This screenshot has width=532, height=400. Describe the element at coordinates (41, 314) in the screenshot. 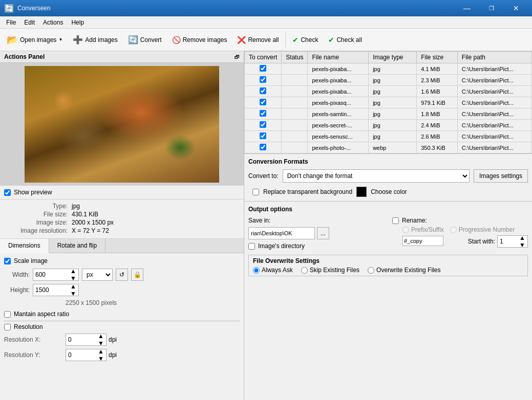

I see `maintain-aspect-label: Mantain aspect ratio` at that location.